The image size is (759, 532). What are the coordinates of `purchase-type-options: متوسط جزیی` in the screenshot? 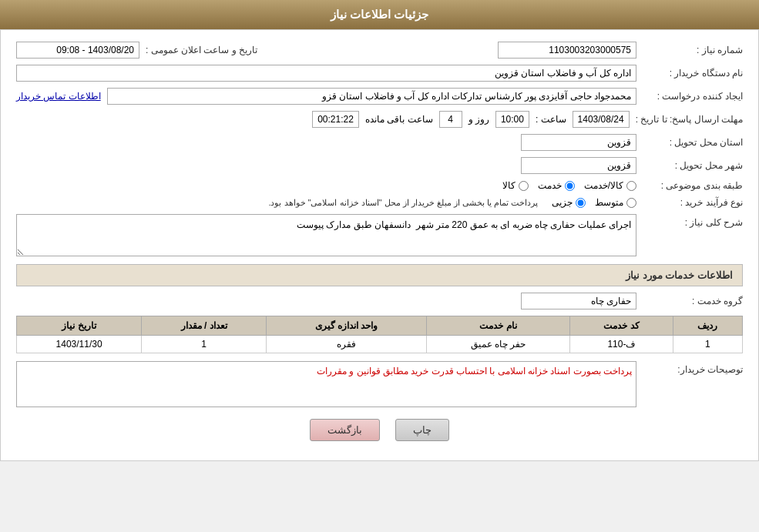 It's located at (594, 202).